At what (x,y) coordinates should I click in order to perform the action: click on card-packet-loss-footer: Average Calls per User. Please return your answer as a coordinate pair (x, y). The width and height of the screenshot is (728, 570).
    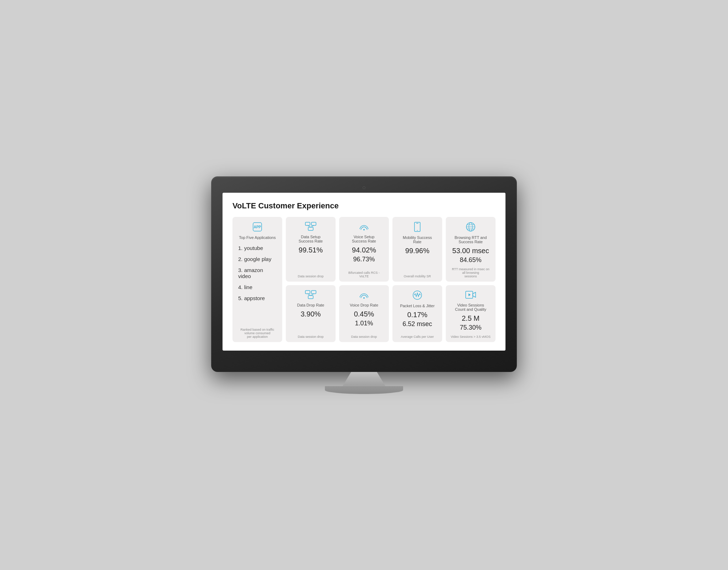
    Looking at the image, I should click on (417, 336).